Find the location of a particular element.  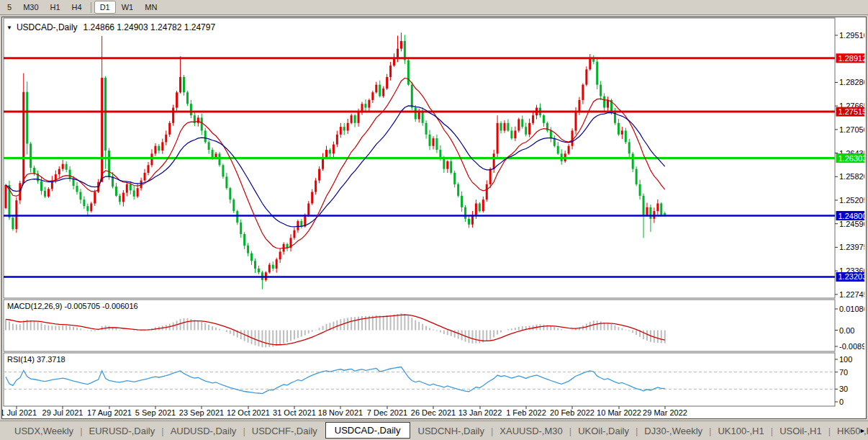

symbol-tab-usoil-h1: USOil-,H1 is located at coordinates (800, 431).